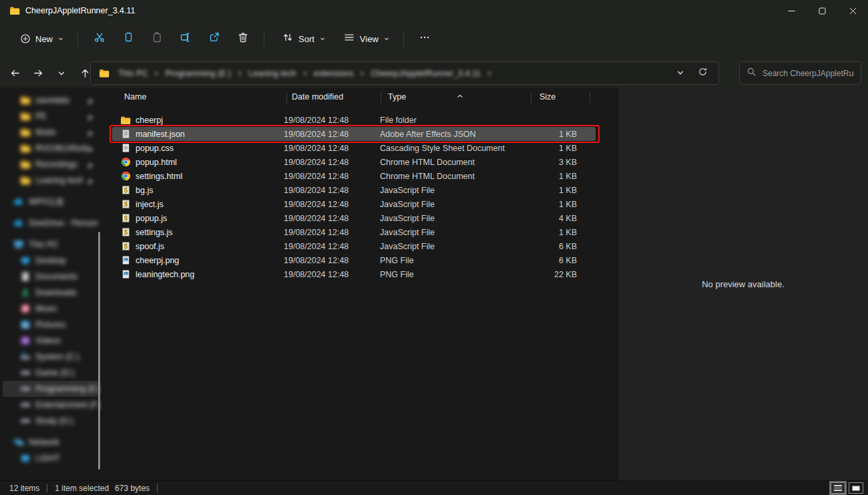  I want to click on file-row: settings.html19/08/2024 12:48Chrome HTML…, so click(354, 176).